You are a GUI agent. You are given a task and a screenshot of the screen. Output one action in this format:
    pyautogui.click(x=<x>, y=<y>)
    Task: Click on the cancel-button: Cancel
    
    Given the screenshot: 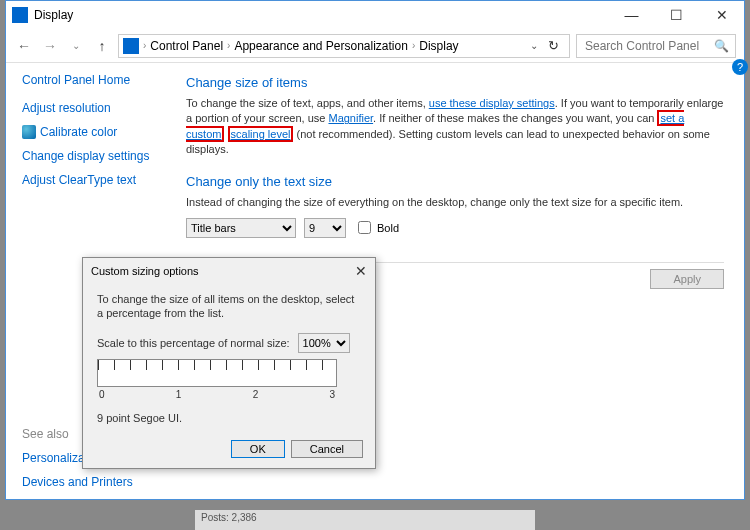 What is the action you would take?
    pyautogui.click(x=327, y=449)
    